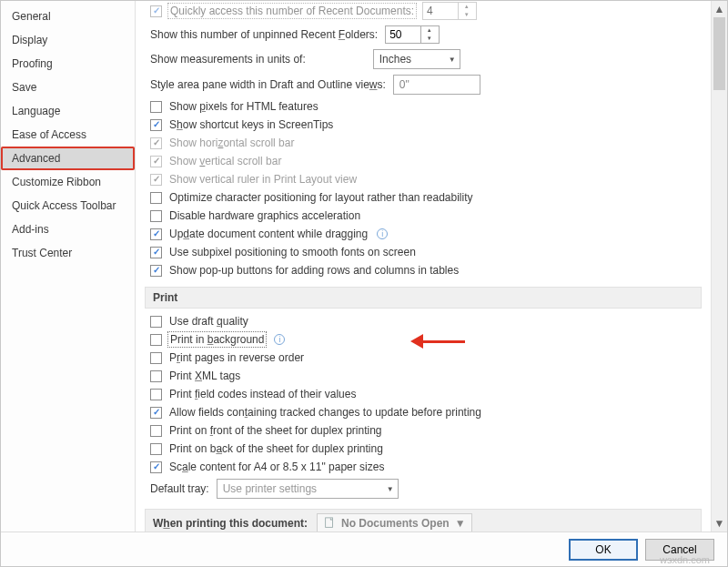  I want to click on print-opt-0: Use draft quality, so click(423, 321).